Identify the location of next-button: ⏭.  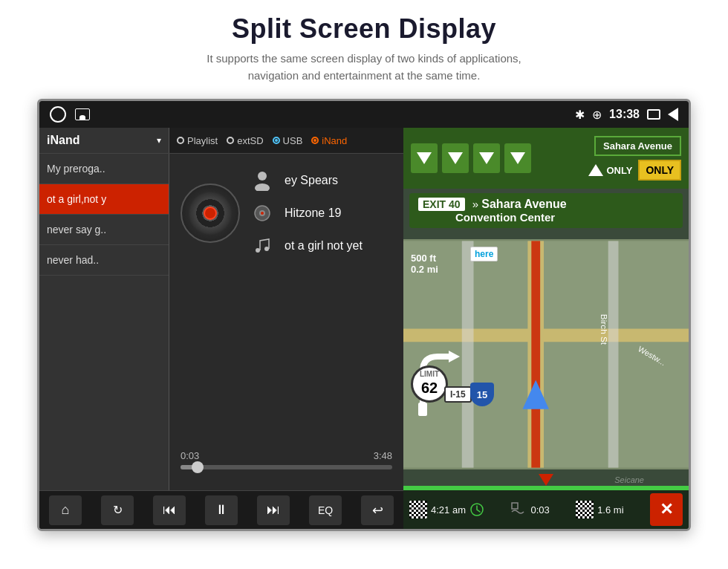
(273, 510).